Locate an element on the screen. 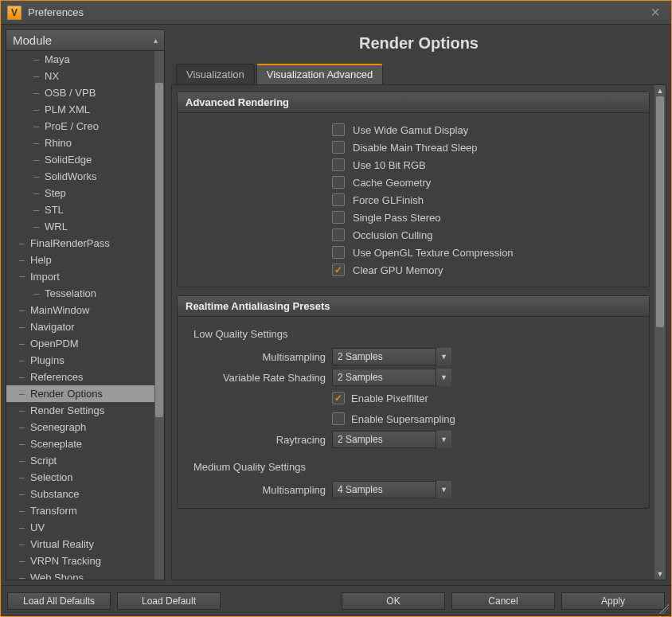  sidebar-item: –Tesselation is located at coordinates (80, 293).